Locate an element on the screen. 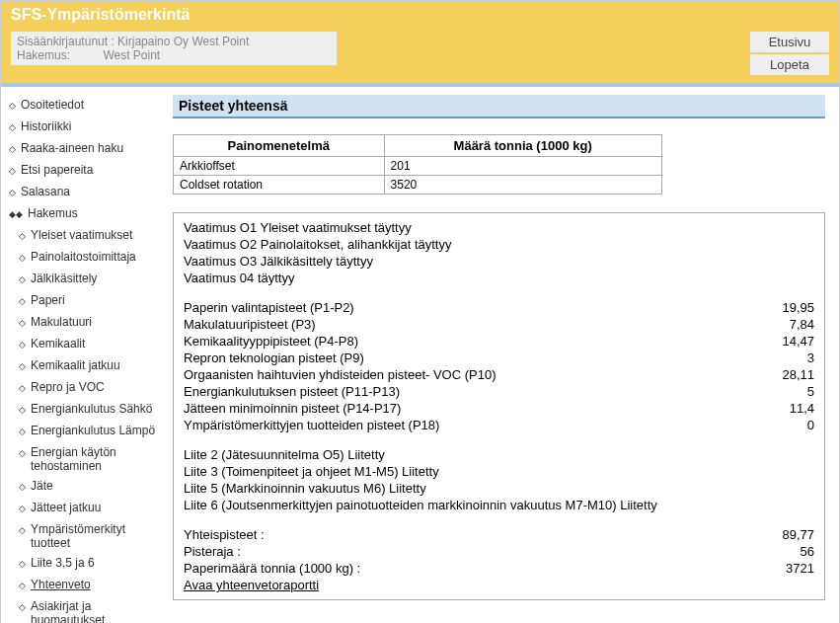 This screenshot has width=840, height=623. sidebar-item-label: Makulatuuri is located at coordinates (61, 322).